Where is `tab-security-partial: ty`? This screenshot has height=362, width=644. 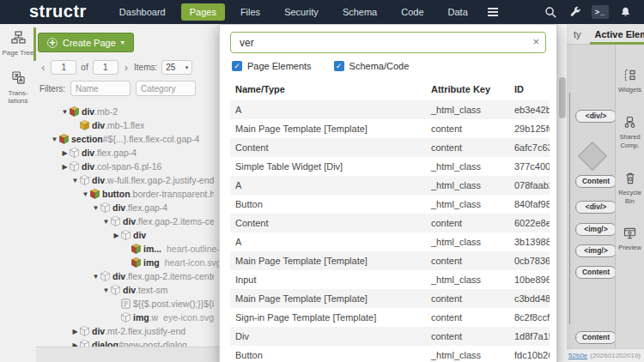 tab-security-partial: ty is located at coordinates (577, 34).